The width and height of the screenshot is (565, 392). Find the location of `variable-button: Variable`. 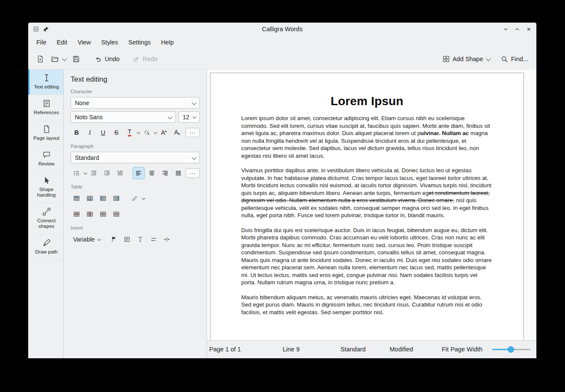

variable-button: Variable is located at coordinates (86, 239).